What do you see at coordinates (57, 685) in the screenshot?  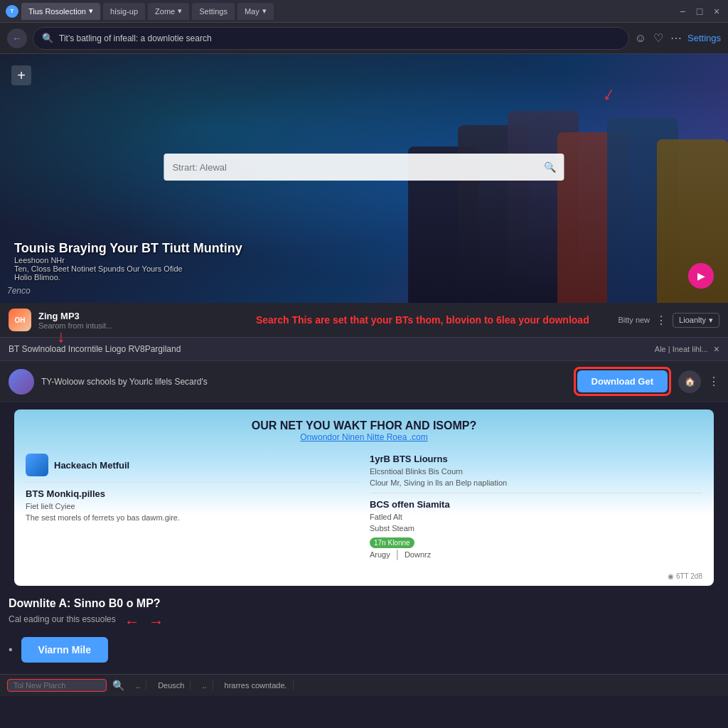 I see `status-search-input` at bounding box center [57, 685].